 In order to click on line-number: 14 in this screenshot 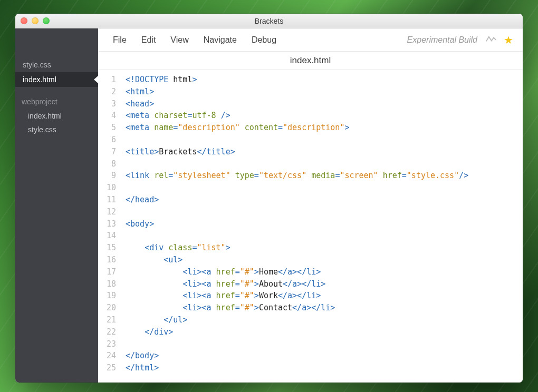, I will do `click(107, 236)`.